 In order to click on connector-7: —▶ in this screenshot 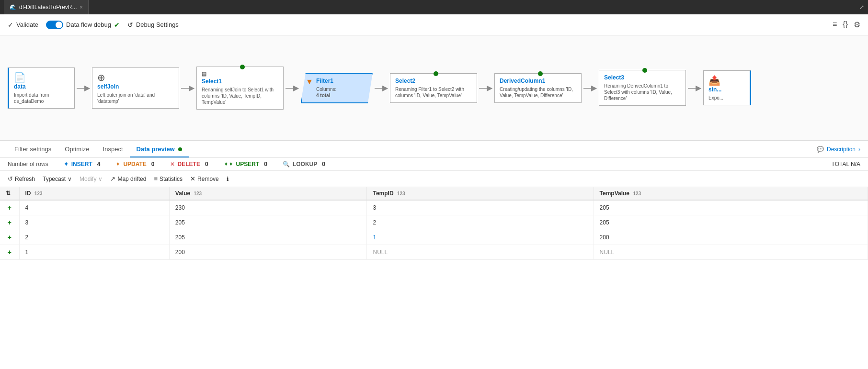, I will do `click(695, 88)`.